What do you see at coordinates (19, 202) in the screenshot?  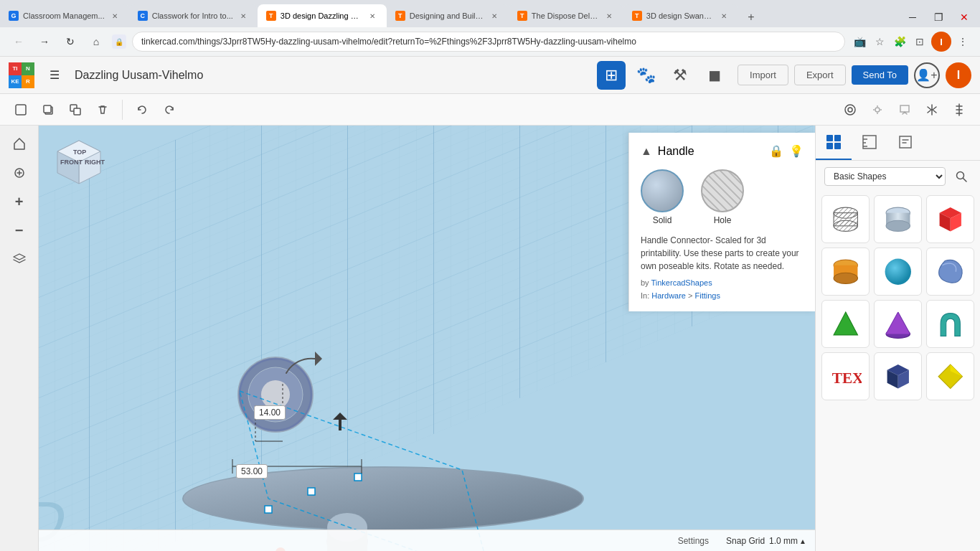 I see `zoom-in-button: +` at bounding box center [19, 202].